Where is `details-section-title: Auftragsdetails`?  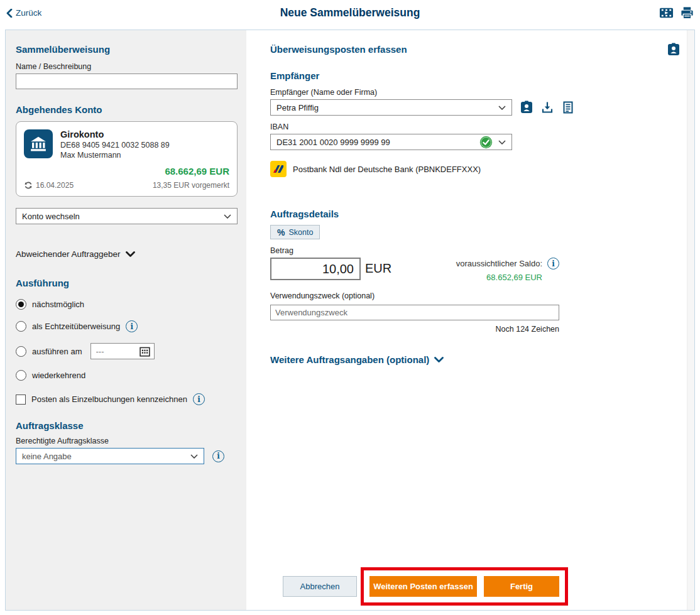
details-section-title: Auftragsdetails is located at coordinates (474, 214).